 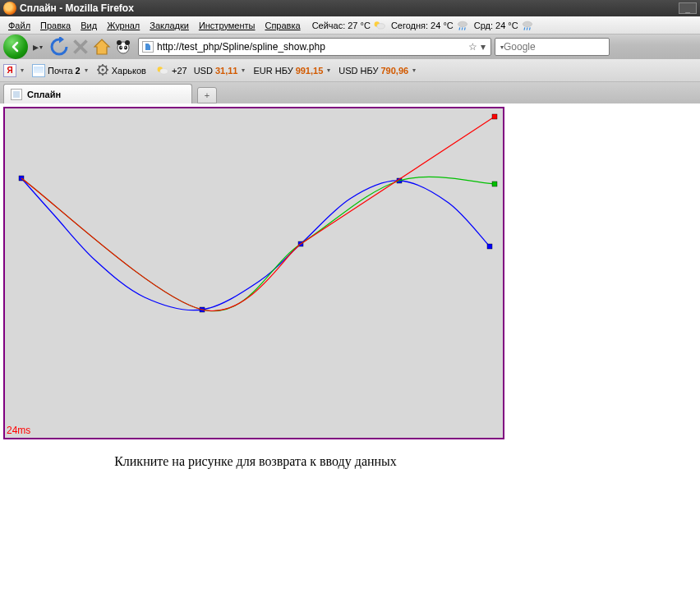 I want to click on usd-nbu-label: USD НБУ, so click(x=358, y=71).